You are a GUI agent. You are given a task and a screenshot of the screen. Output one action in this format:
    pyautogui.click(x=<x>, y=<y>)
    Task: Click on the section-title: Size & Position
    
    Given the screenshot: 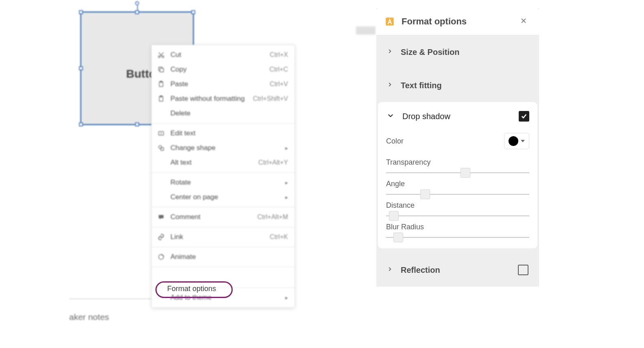 What is the action you would take?
    pyautogui.click(x=465, y=52)
    